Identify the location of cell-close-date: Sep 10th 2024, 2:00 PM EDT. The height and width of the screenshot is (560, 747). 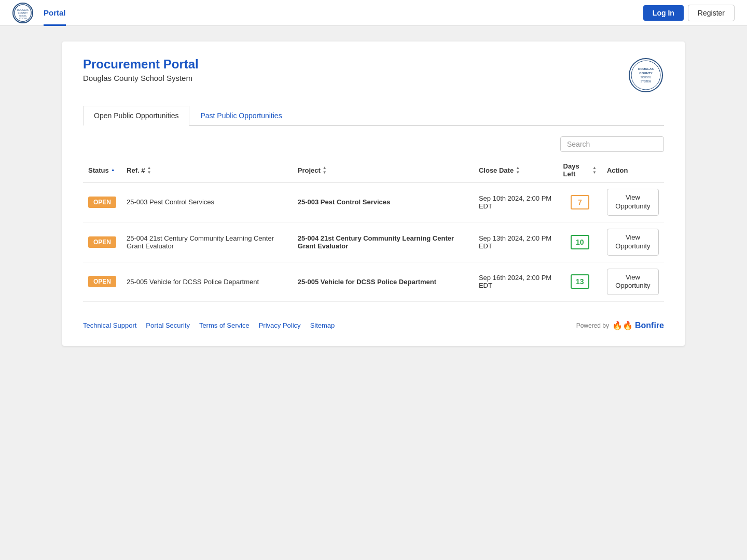
(516, 202).